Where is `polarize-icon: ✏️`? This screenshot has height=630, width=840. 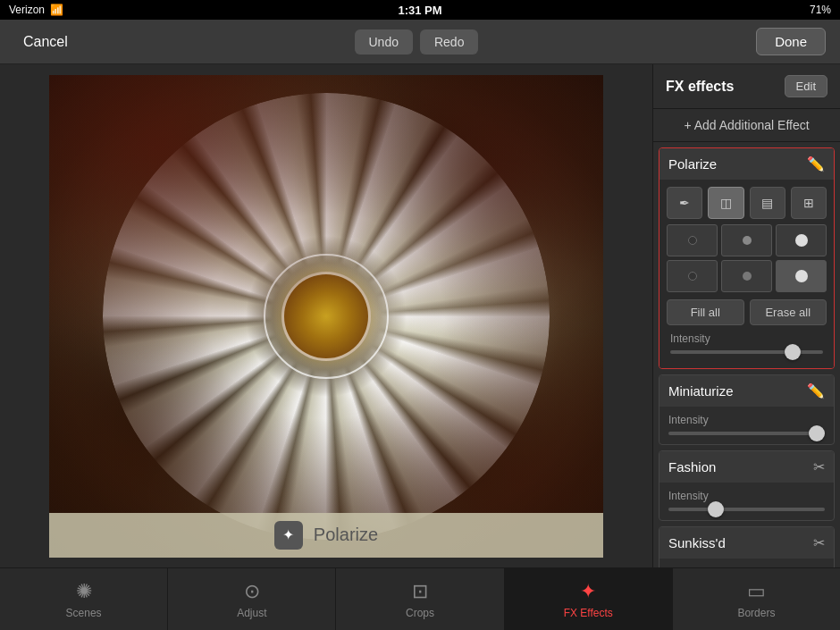
polarize-icon: ✏️ is located at coordinates (816, 164).